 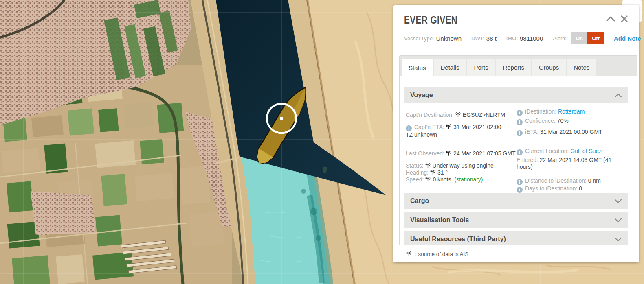 What do you see at coordinates (627, 38) in the screenshot?
I see `add-note-link: Add Note` at bounding box center [627, 38].